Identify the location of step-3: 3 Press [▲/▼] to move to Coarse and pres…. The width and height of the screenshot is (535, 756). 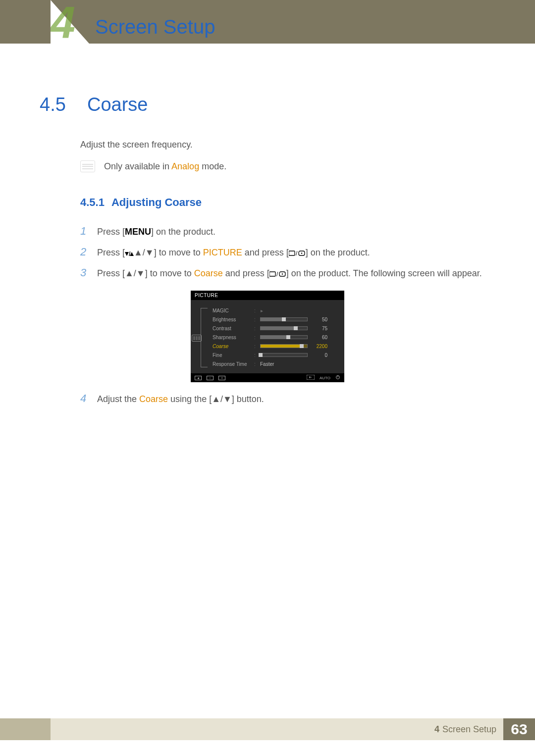
(288, 273).